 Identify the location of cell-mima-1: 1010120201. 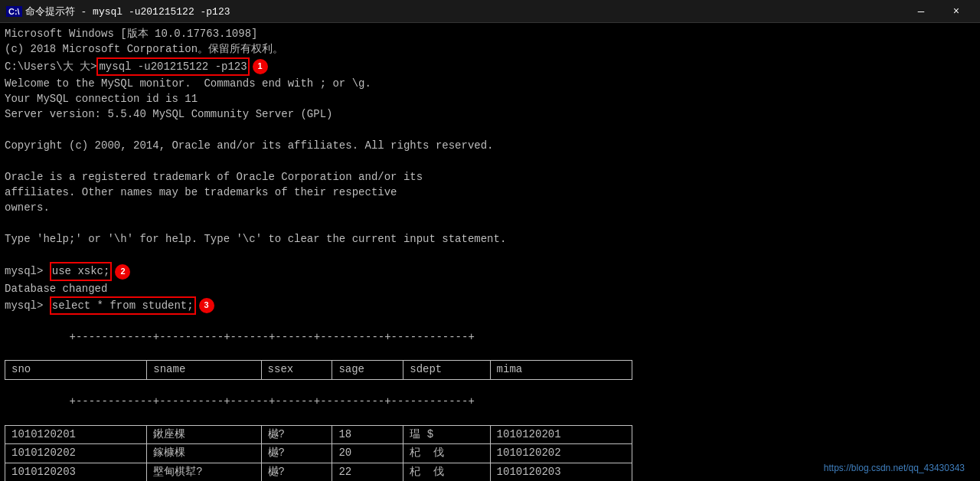
(560, 435).